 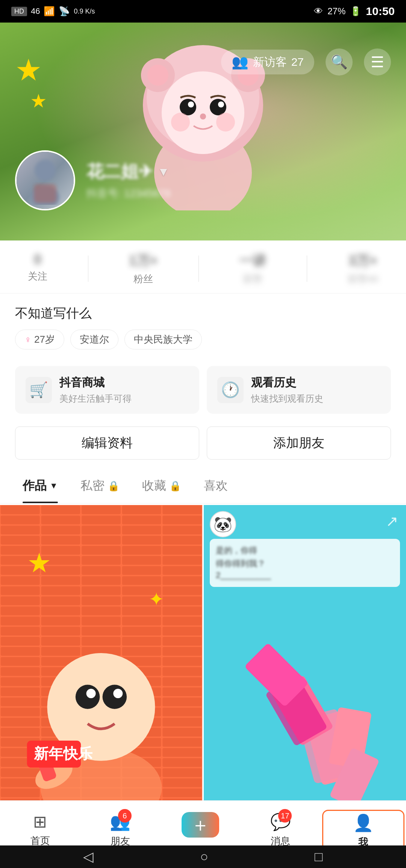 What do you see at coordinates (392, 521) in the screenshot?
I see `share-icon: ↗` at bounding box center [392, 521].